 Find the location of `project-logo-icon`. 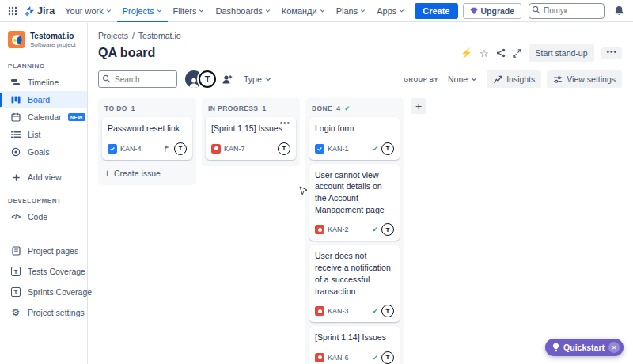

project-logo-icon is located at coordinates (17, 40).